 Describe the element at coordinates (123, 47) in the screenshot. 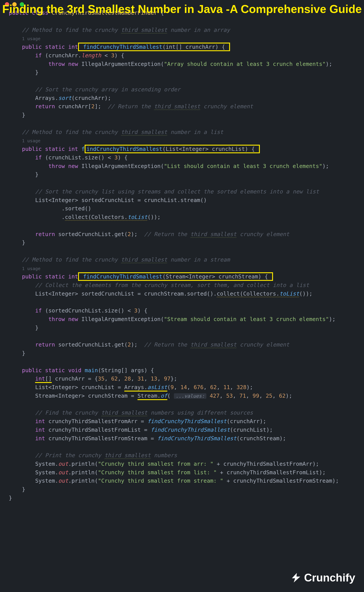

I see `m1-name: findCrunchyThirdSmallest` at that location.